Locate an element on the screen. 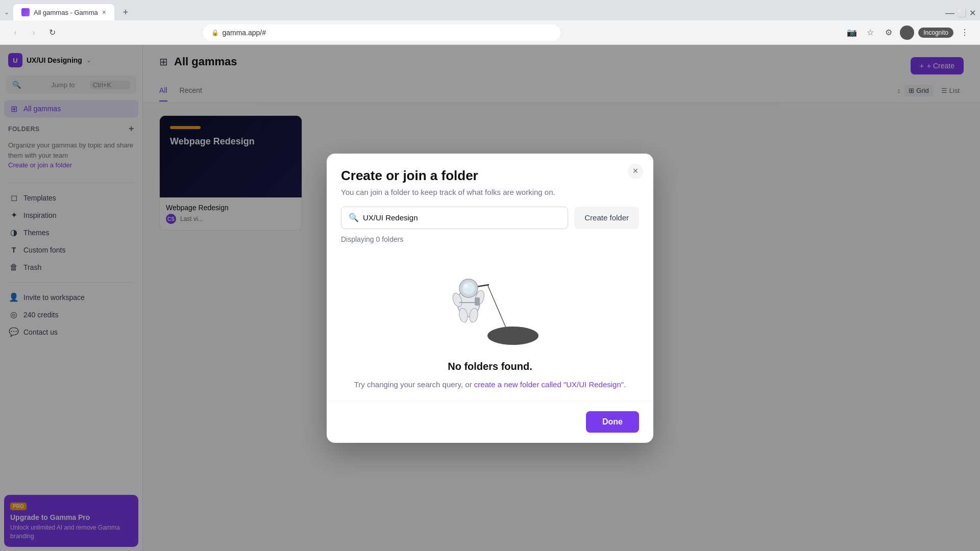 Image resolution: width=980 pixels, height=551 pixels. folder-count-status: Displaying 0 folders is located at coordinates (490, 239).